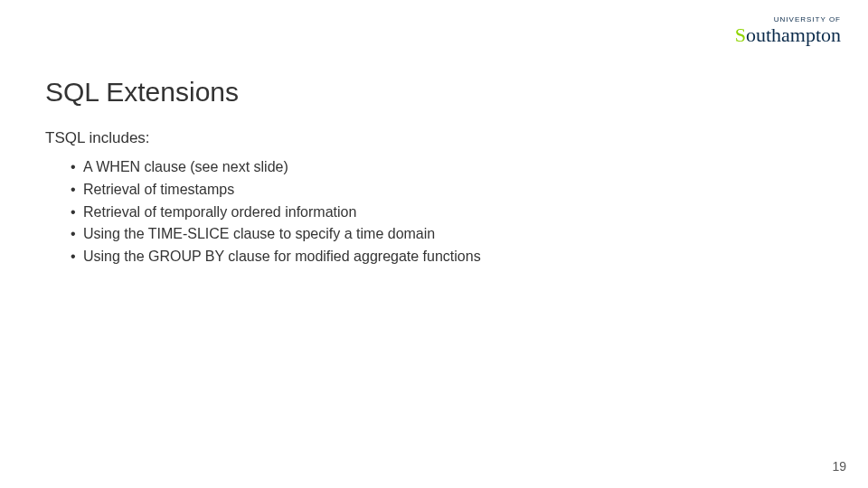  I want to click on page-number: 19, so click(839, 466).